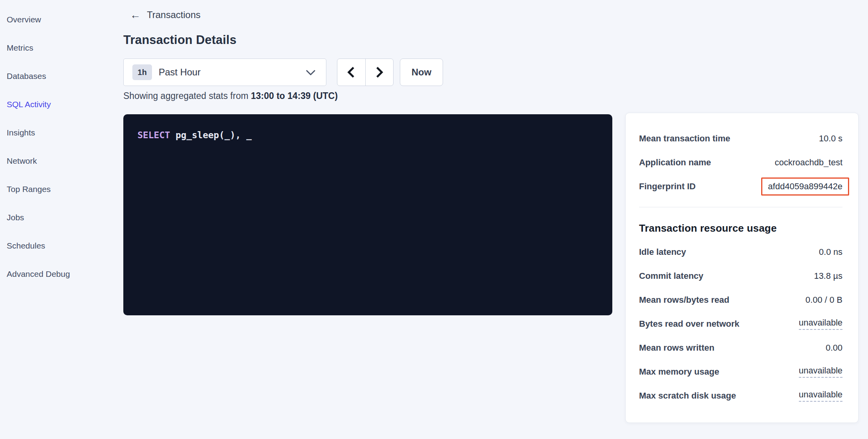 The width and height of the screenshot is (868, 439). Describe the element at coordinates (368, 135) in the screenshot. I see `query-statement: SELECT pg_sleep(_), _` at that location.